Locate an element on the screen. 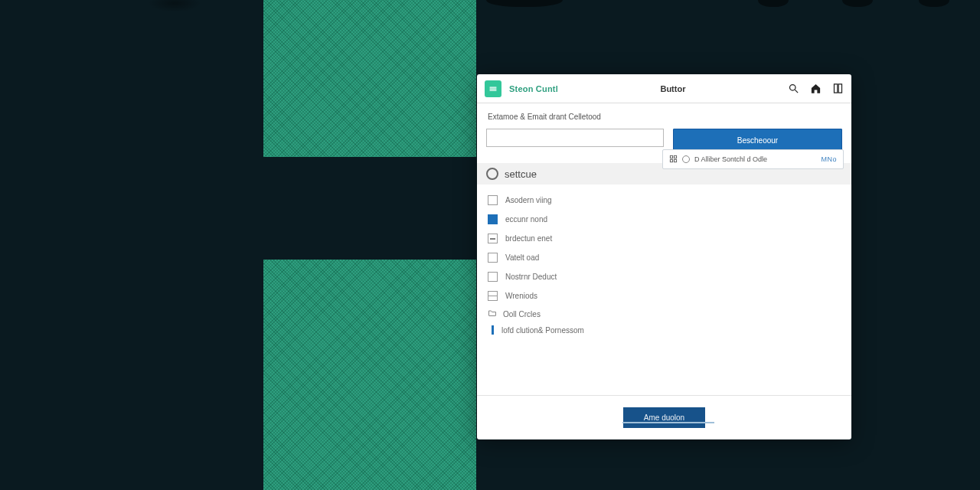 This screenshot has width=980, height=490. dialog-footer: Ame duolon is located at coordinates (665, 417).